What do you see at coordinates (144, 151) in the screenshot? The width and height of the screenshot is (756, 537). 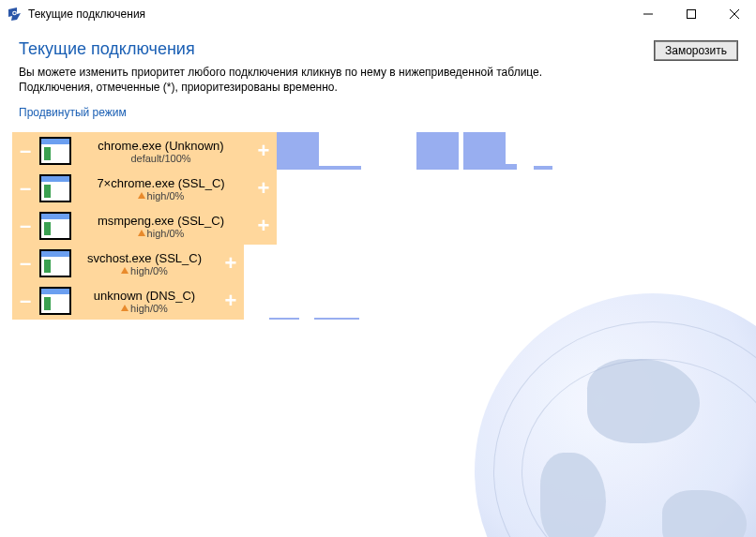 I see `connection-controls: –chrome.exe (Unknown)default/100%+` at bounding box center [144, 151].